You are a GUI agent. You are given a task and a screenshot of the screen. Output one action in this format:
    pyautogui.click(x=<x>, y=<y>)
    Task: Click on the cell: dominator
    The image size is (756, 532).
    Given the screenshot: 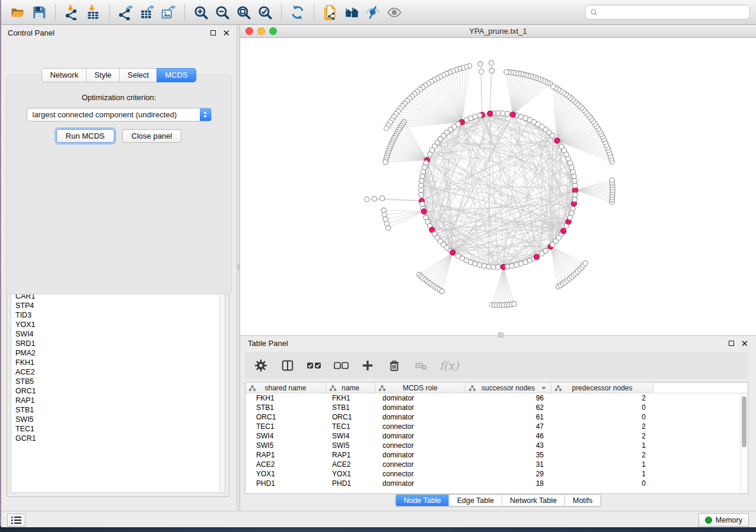 What is the action you would take?
    pyautogui.click(x=420, y=417)
    